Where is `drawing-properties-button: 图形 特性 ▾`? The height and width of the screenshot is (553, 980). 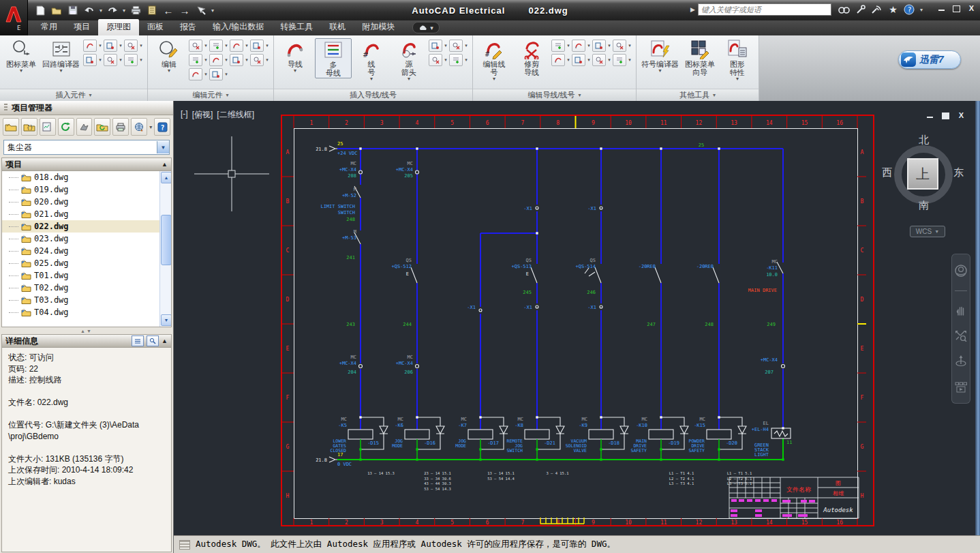
drawing-properties-button: 图形 特性 ▾ is located at coordinates (737, 60).